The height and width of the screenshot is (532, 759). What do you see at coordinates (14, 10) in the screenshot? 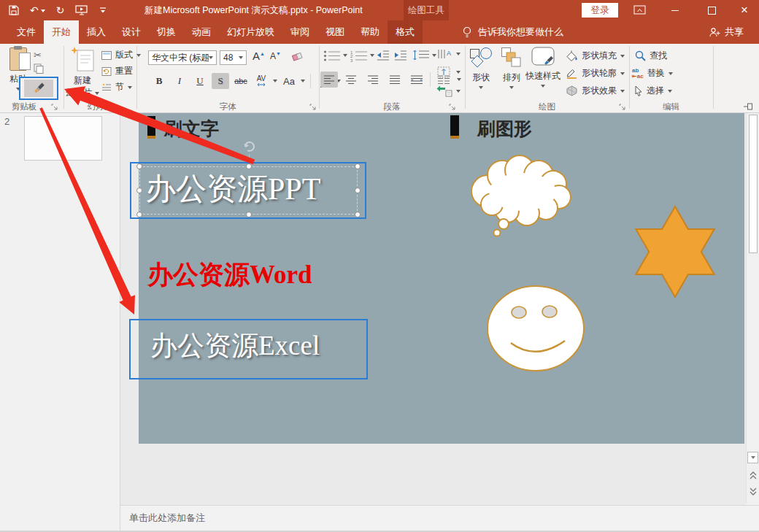
I see `save-icon` at bounding box center [14, 10].